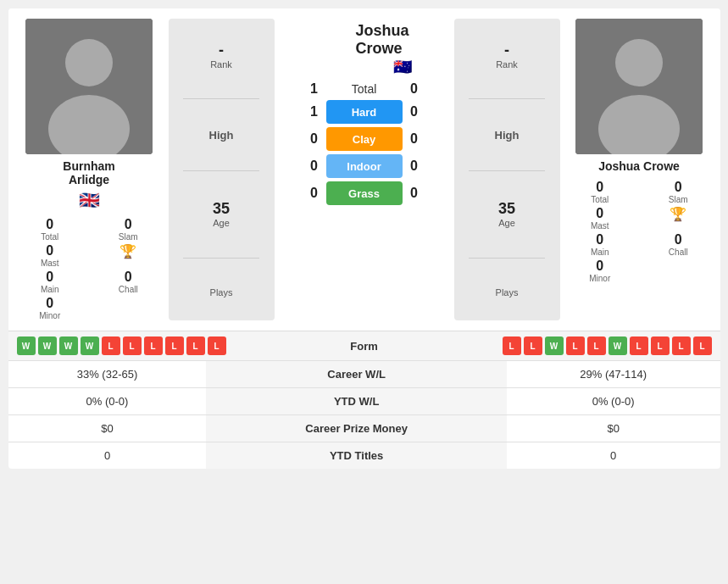  Describe the element at coordinates (507, 214) in the screenshot. I see `right-age-stat: 35 Age` at that location.